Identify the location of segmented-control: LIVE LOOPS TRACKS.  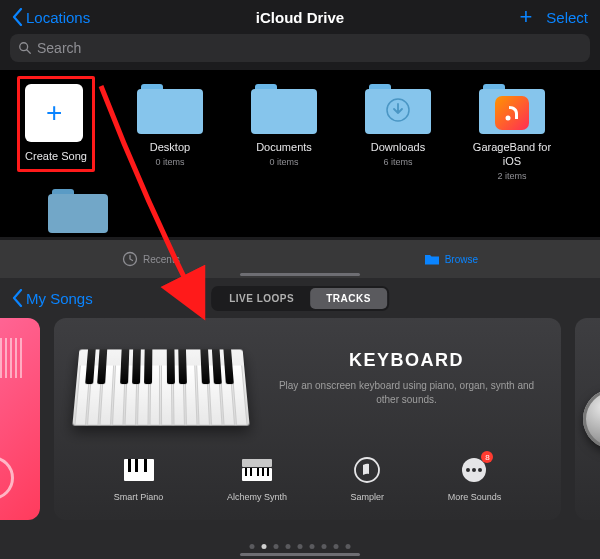
(300, 298).